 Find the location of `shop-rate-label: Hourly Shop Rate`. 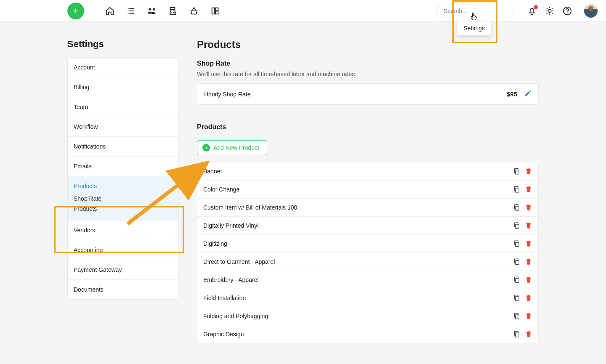

shop-rate-label: Hourly Shop Rate is located at coordinates (227, 94).